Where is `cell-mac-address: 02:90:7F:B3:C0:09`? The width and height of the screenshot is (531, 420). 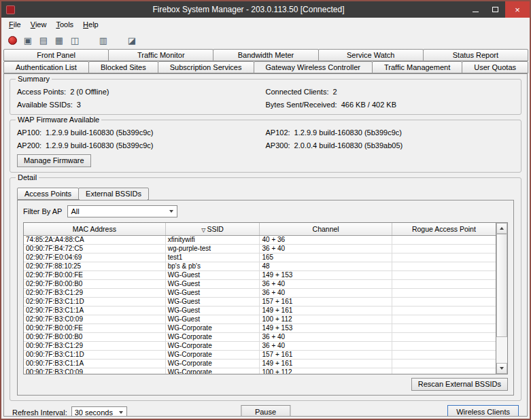
cell-mac-address: 02:90:7F:B3:C0:09 is located at coordinates (95, 319).